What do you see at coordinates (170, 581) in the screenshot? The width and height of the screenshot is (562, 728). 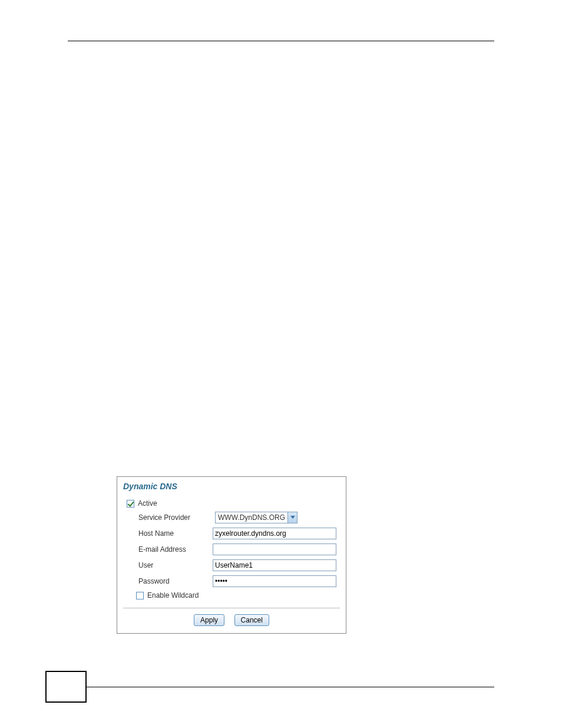 I see `password-label: Password` at bounding box center [170, 581].